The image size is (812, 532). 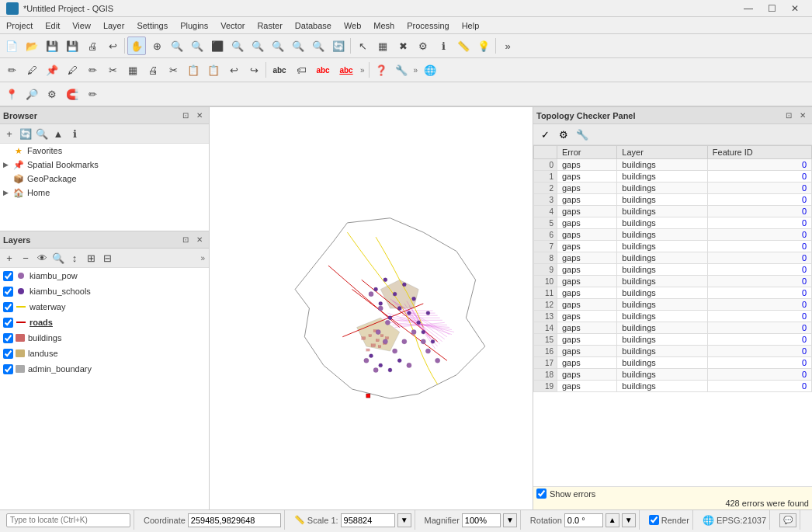 I want to click on pan-map-button: ⊕, so click(x=157, y=46).